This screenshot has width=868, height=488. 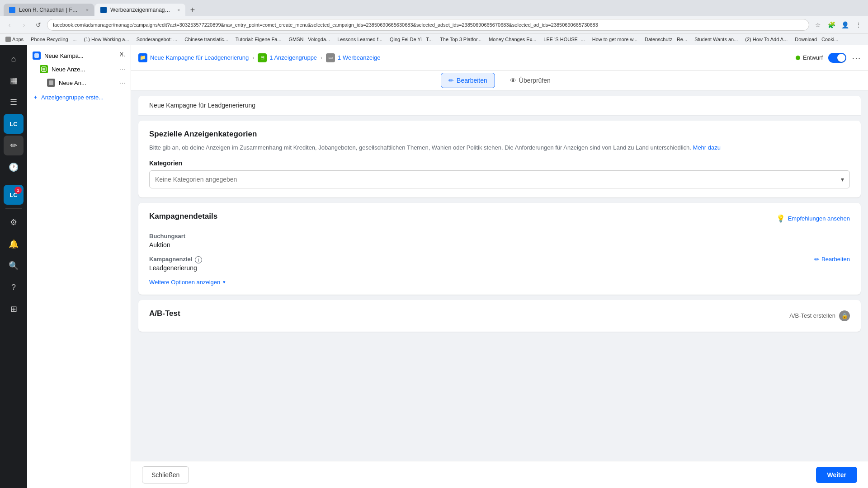 I want to click on more-options-button: ⋯, so click(x=856, y=58).